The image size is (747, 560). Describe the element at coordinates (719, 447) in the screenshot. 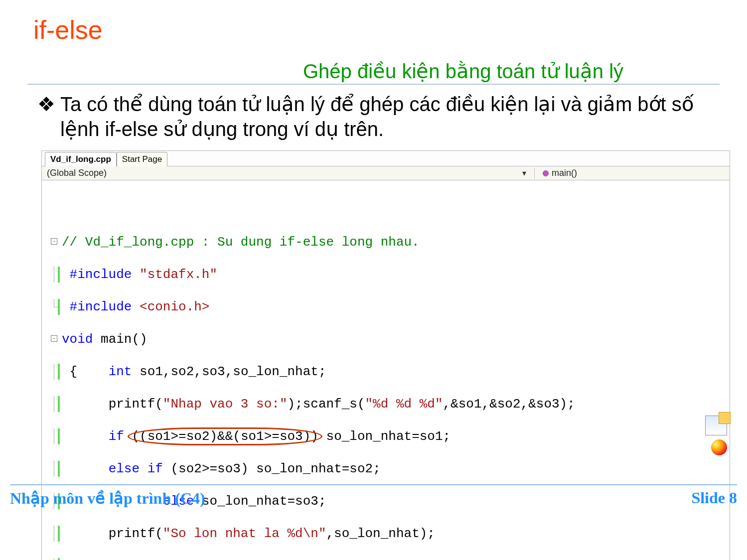

I see `vs-logo-icon` at that location.